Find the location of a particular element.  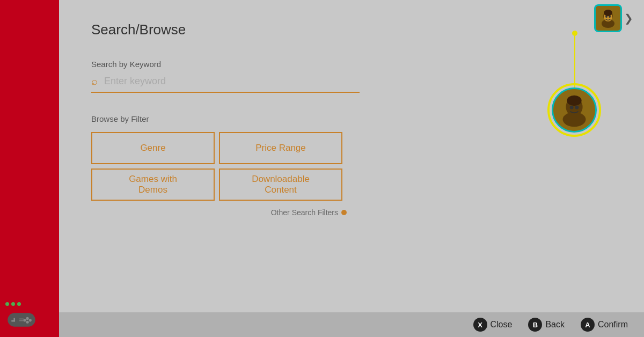

controller-area is located at coordinates (21, 317).